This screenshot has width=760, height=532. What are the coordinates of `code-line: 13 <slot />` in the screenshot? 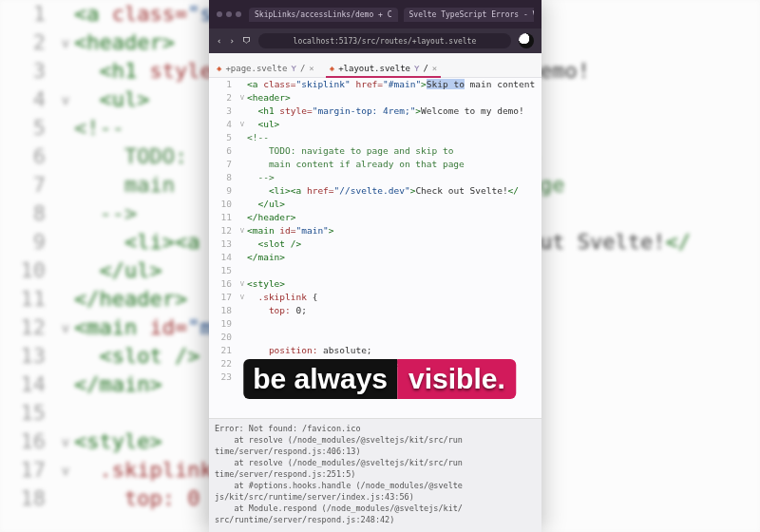 It's located at (375, 244).